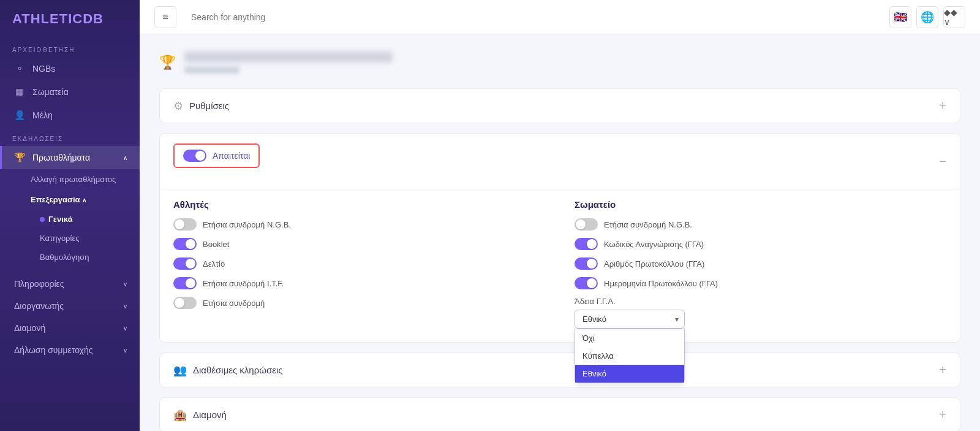 Image resolution: width=980 pixels, height=431 pixels. Describe the element at coordinates (954, 17) in the screenshot. I see `diamond-button: ◆◆ ∨` at that location.